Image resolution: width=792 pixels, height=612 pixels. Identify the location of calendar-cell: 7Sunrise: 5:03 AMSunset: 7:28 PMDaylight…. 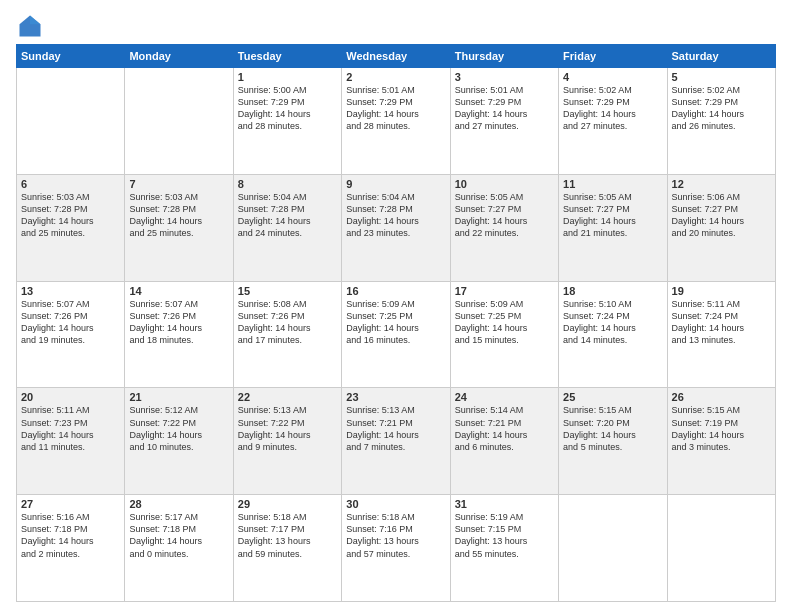
(179, 228).